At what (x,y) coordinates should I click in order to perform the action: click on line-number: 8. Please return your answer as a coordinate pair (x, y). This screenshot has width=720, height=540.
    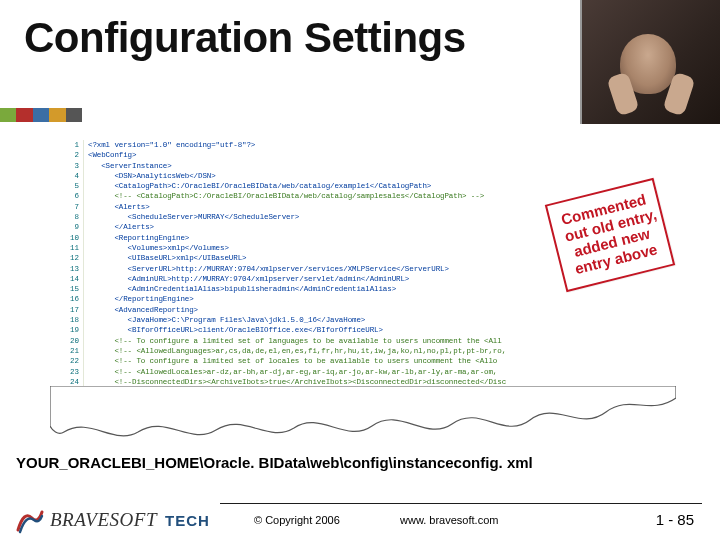
    Looking at the image, I should click on (74, 217).